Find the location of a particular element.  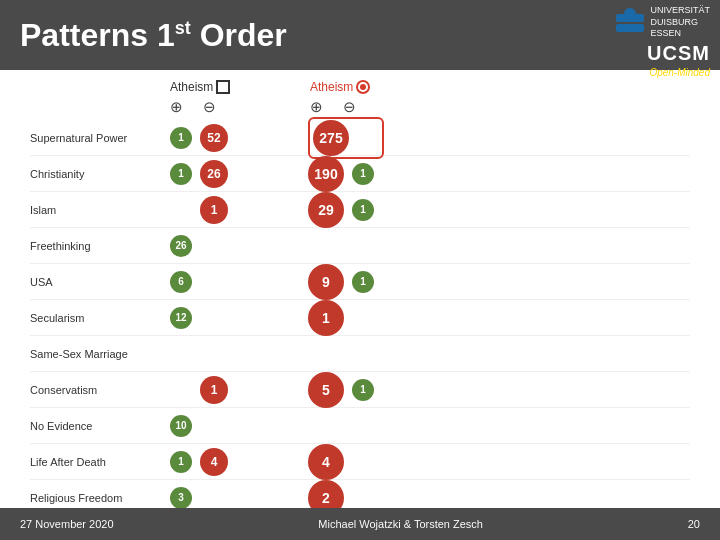

row-cells: 152275 is located at coordinates (430, 138).